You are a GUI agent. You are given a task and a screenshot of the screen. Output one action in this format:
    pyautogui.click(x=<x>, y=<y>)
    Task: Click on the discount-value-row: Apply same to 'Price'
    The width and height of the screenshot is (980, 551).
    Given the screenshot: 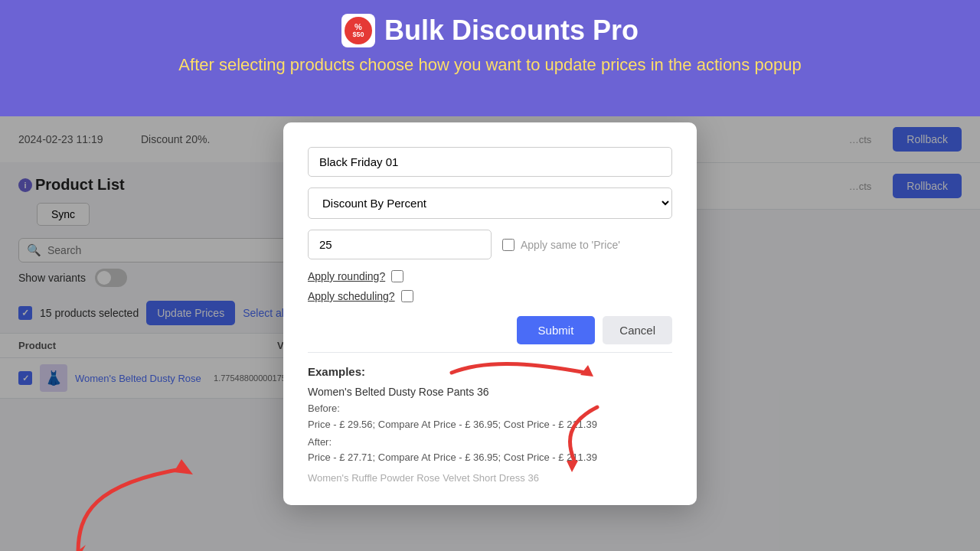 What is the action you would take?
    pyautogui.click(x=490, y=245)
    